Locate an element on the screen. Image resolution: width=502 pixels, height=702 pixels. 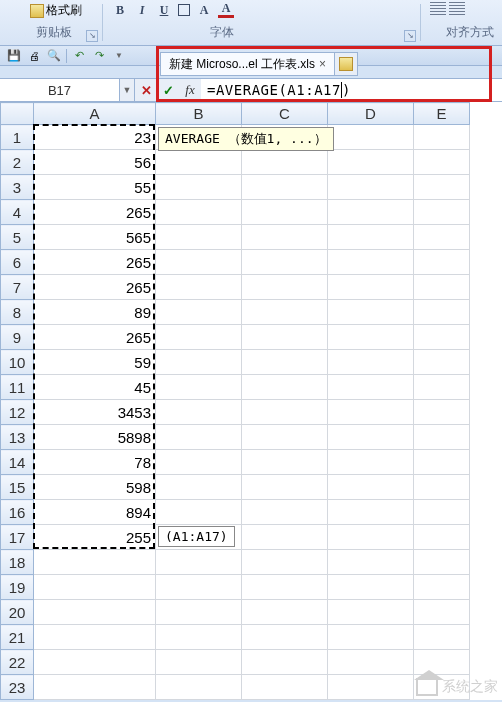
cell-B13 is located at coordinates (199, 438).